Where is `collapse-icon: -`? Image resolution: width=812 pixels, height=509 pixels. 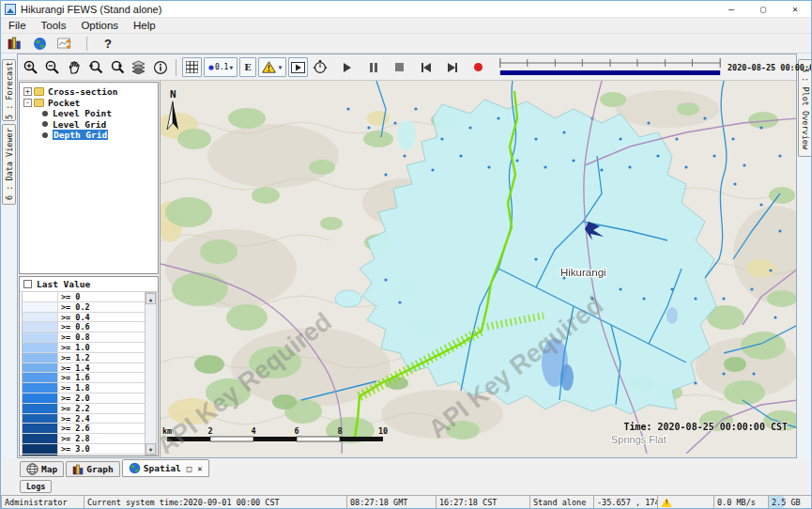
collapse-icon: - is located at coordinates (28, 103).